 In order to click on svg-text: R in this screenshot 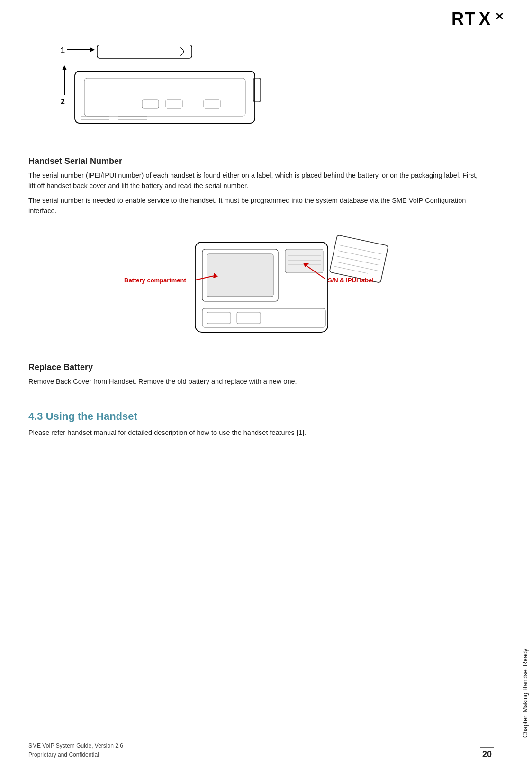, I will do `click(458, 18)`.